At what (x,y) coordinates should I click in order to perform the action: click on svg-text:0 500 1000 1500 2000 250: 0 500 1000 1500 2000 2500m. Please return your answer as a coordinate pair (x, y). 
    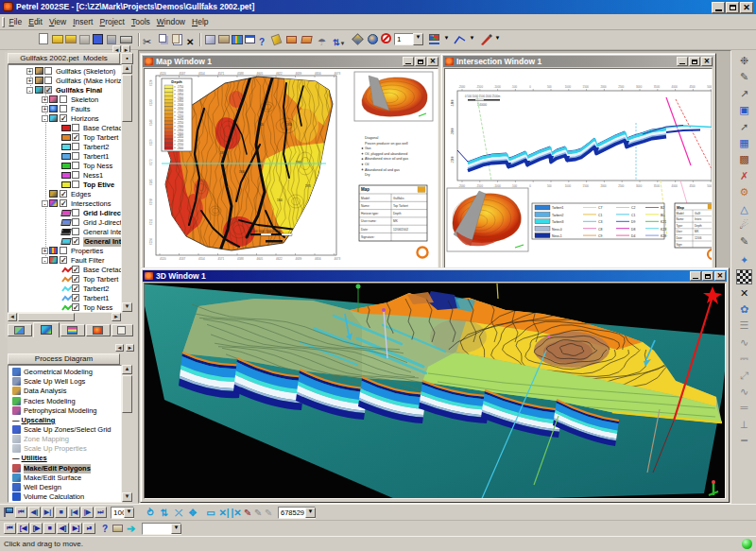
    Looking at the image, I should click on (483, 96).